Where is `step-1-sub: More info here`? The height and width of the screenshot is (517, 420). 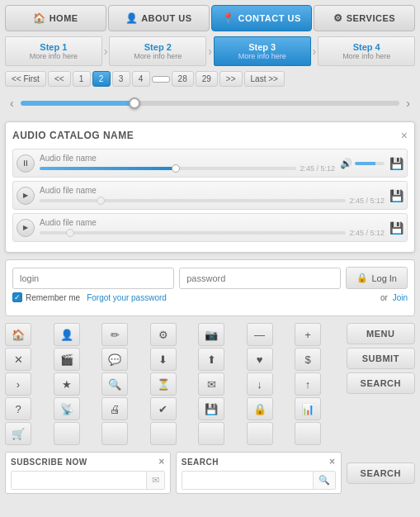 step-1-sub: More info here is located at coordinates (54, 56).